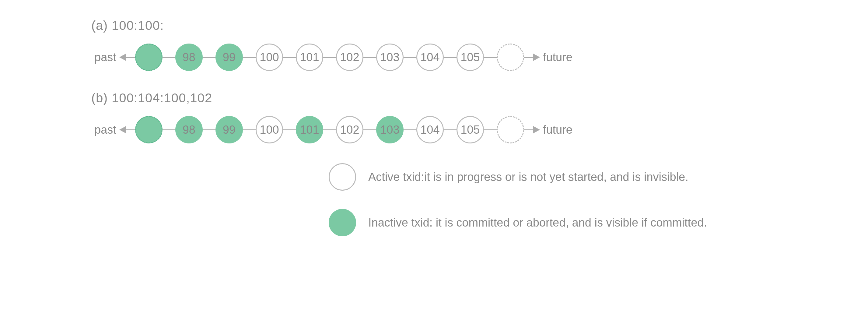 The width and height of the screenshot is (868, 310). Describe the element at coordinates (560, 200) in the screenshot. I see `legend: Active txid:it is in progress or is not …` at that location.